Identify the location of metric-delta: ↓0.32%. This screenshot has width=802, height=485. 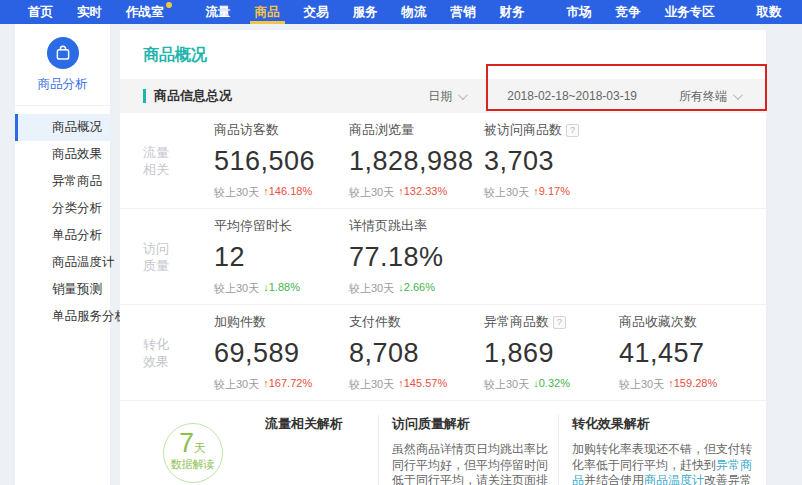
(552, 384).